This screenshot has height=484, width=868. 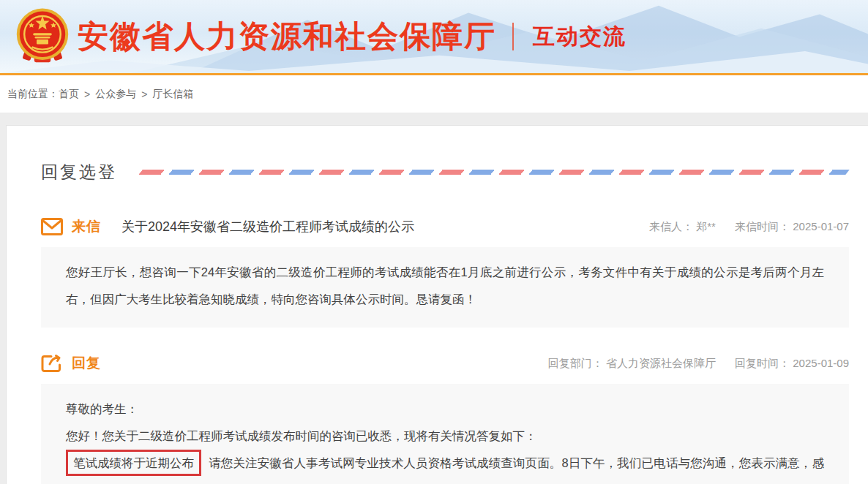 What do you see at coordinates (445, 466) in the screenshot?
I see `reply-answer: 笔试成绩将于近期公布请您关注安徽省人事考试网专业技术人员资格考试成绩查询页面。8…` at bounding box center [445, 466].